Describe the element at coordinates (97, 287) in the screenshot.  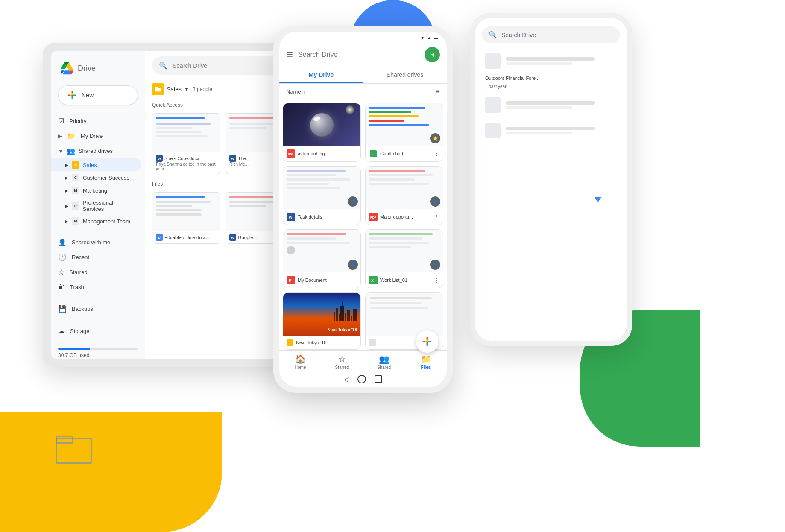
I see `sidebar-item-trash: 🗑 Trash` at that location.